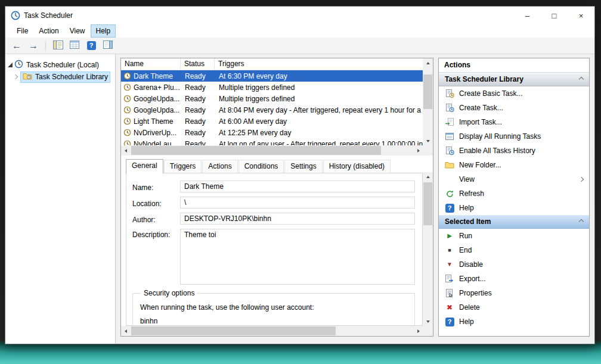  Describe the element at coordinates (514, 94) in the screenshot. I see `action-create-basic-task: Create Basic Task...` at that location.